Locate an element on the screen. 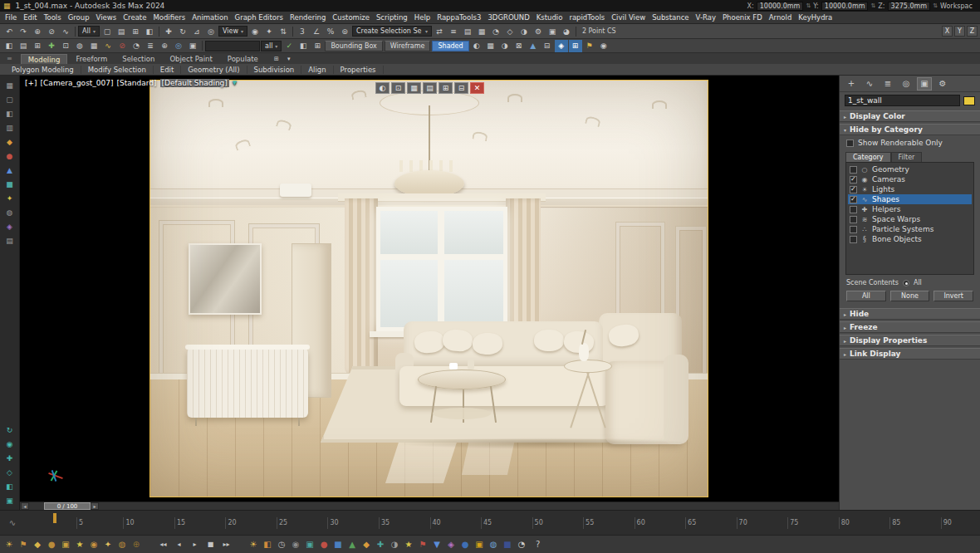 This screenshot has width=980, height=553. gem-icon: ◈ is located at coordinates (561, 46).